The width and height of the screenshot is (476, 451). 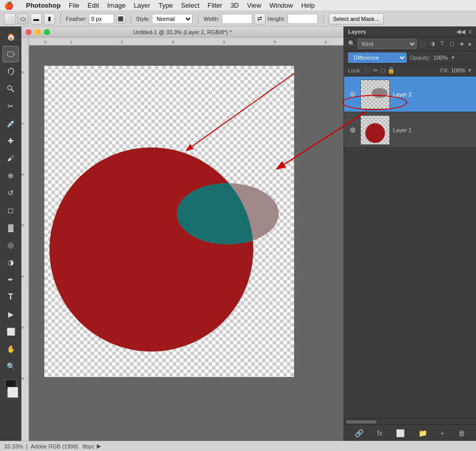 I want to click on lock-label: Lock:, so click(x=355, y=70).